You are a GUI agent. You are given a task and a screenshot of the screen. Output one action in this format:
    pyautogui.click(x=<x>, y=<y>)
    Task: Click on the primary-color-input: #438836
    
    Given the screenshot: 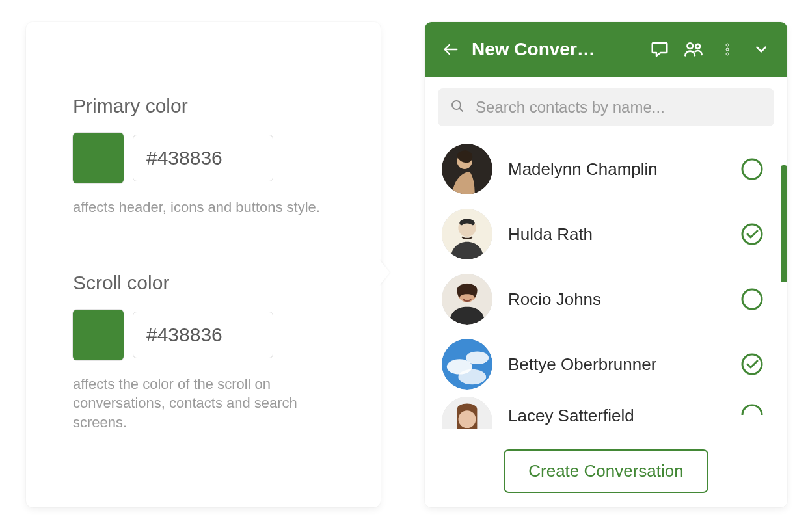 What is the action you would take?
    pyautogui.click(x=203, y=158)
    